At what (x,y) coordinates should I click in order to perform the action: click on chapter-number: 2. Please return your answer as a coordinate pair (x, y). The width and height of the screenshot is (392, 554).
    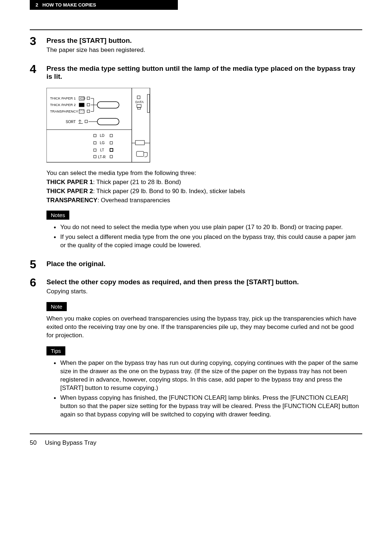
    Looking at the image, I should click on (37, 5).